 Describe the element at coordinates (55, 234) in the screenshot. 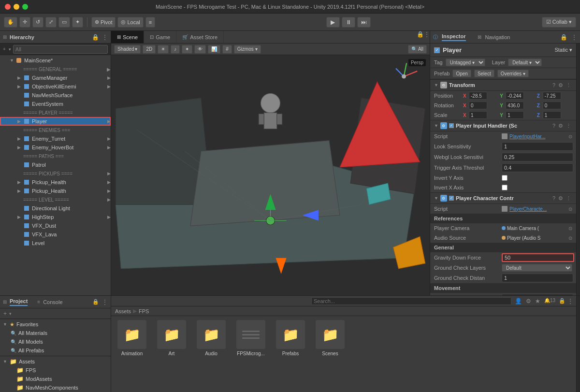

I see `hier-item-vfx-lava: VFX_Lava` at that location.